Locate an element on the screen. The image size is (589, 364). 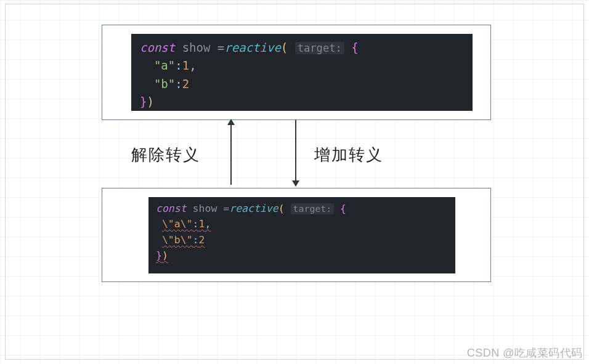
obj-key-a: \"a\" is located at coordinates (177, 224).